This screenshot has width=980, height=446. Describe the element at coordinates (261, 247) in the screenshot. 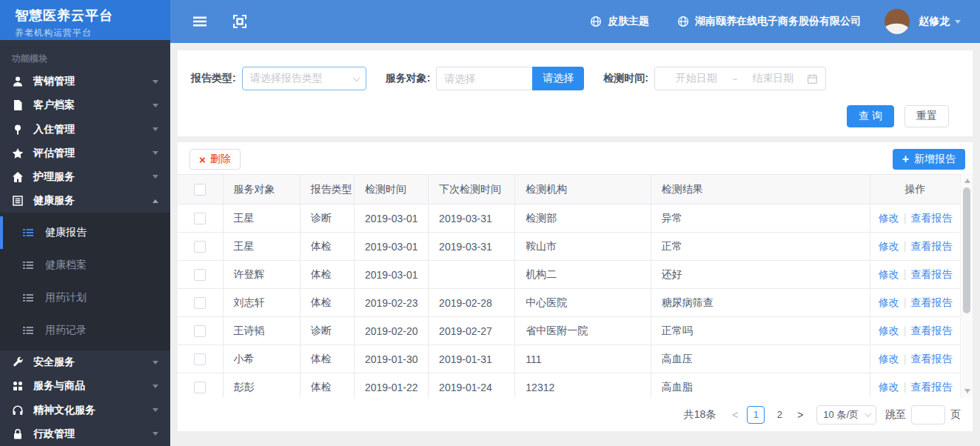

I see `cell-name: 王星` at that location.